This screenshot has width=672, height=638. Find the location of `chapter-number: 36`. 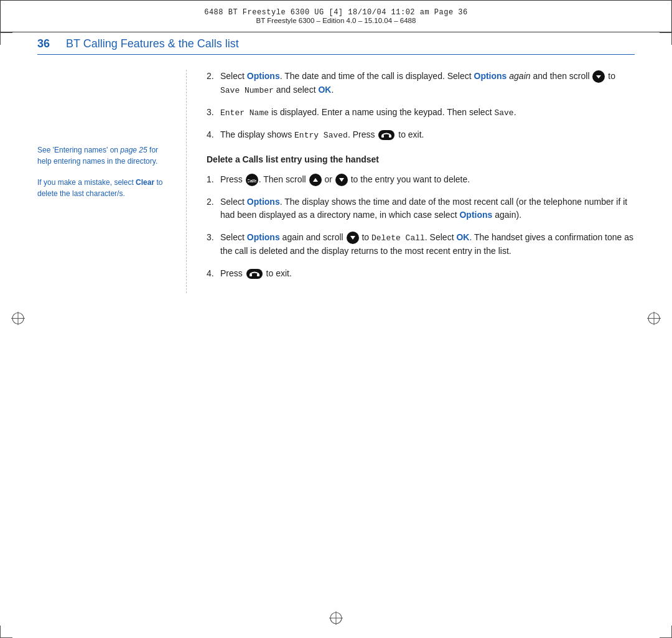

chapter-number: 36 is located at coordinates (46, 44).